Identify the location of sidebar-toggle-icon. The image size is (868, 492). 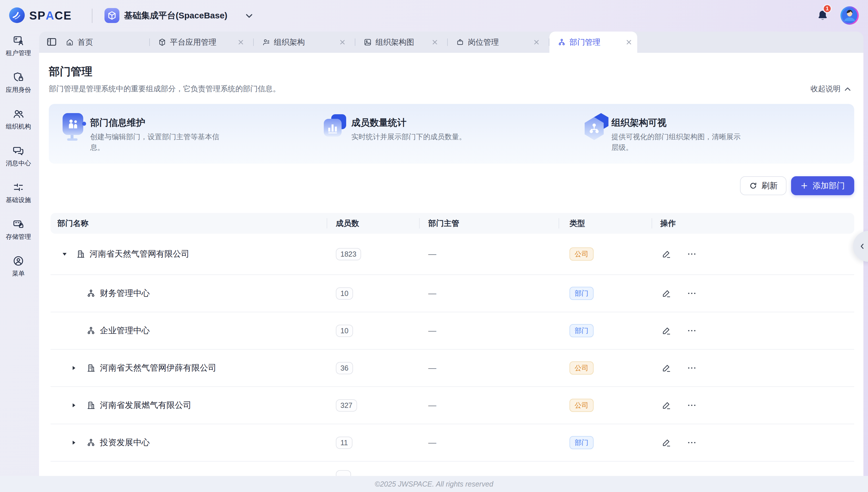
(52, 42).